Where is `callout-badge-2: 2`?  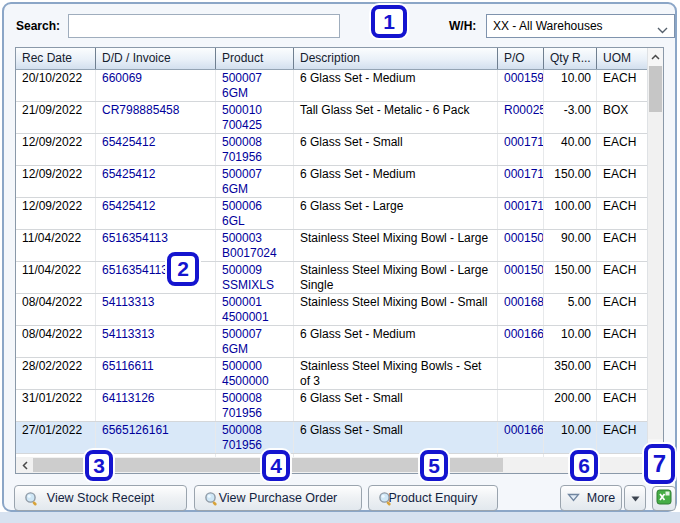 callout-badge-2: 2 is located at coordinates (183, 269).